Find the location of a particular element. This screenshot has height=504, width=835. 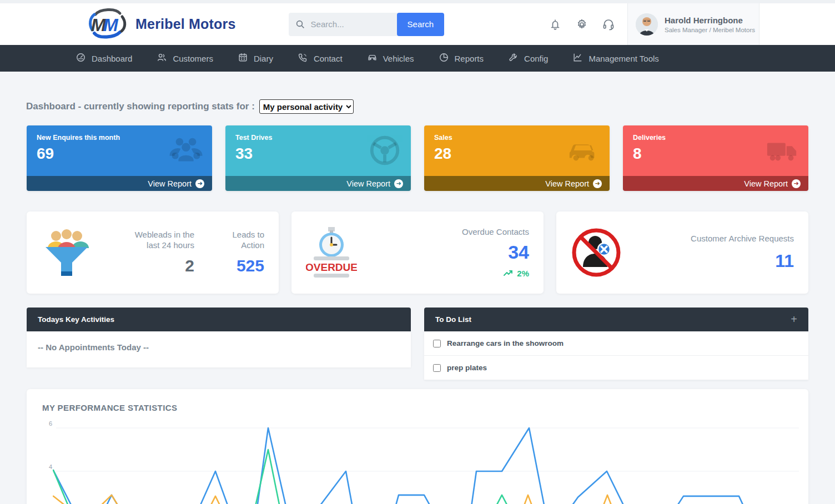

stat-card-test-drives: Test Drives 33 View Report ➜ is located at coordinates (318, 158).